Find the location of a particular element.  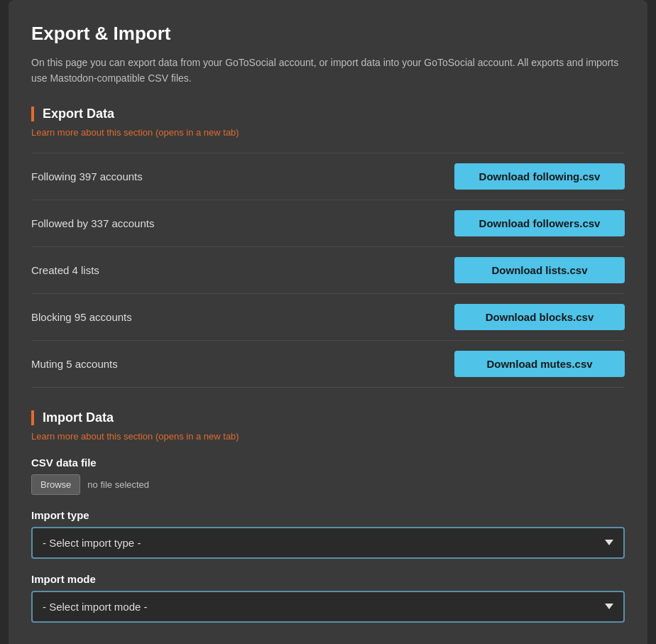

following-label: Following 397 accounts is located at coordinates (243, 176).